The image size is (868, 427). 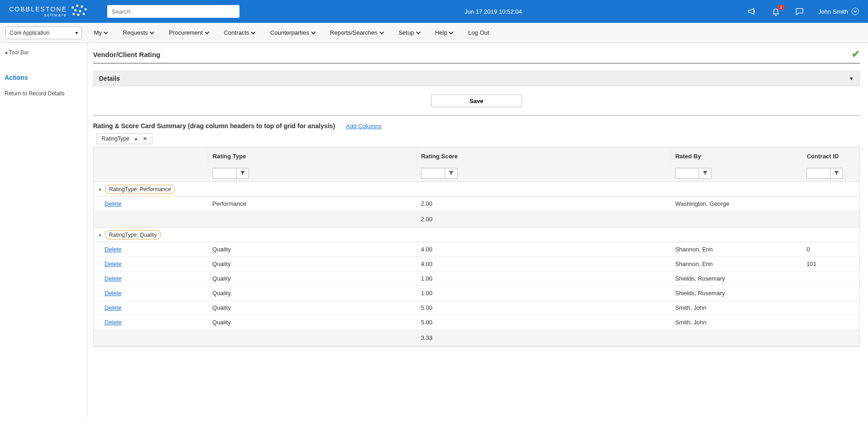 What do you see at coordinates (833, 12) in the screenshot?
I see `user-name: John Smith` at bounding box center [833, 12].